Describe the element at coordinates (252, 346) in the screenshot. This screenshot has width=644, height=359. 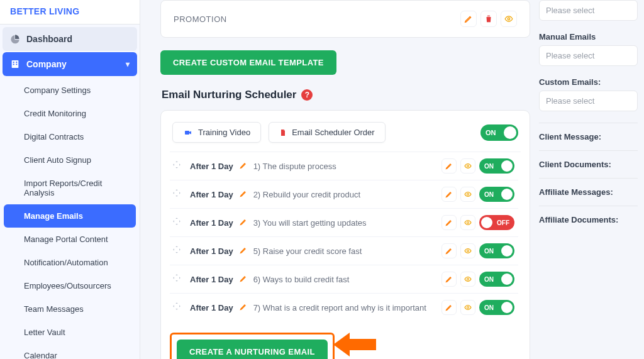
I see `highlight-box: CREATE A NURTURING EMAIL` at that location.